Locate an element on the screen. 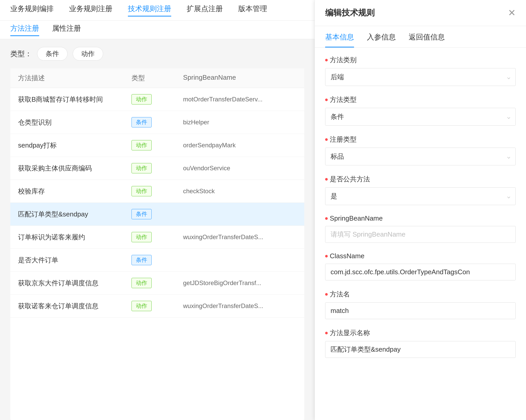 This screenshot has height=420, width=526. right-panel-title: 编辑技术规则 is located at coordinates (350, 13).